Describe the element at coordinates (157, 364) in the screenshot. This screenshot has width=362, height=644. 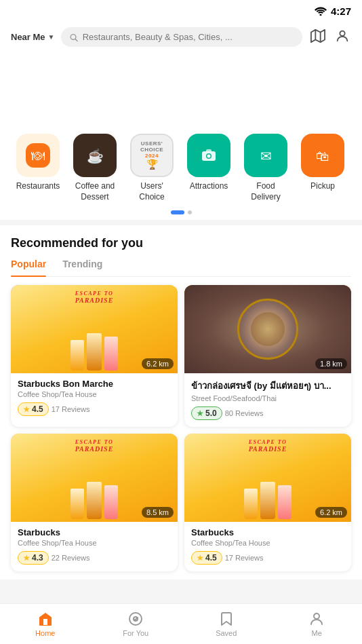
I see `distance-badge-1: 6.2 km` at that location.